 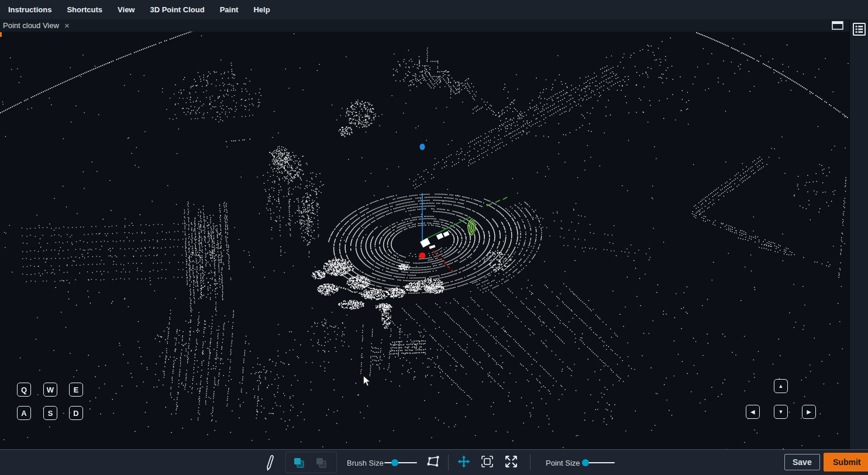 What do you see at coordinates (67, 26) in the screenshot?
I see `close-icon: ×` at bounding box center [67, 26].